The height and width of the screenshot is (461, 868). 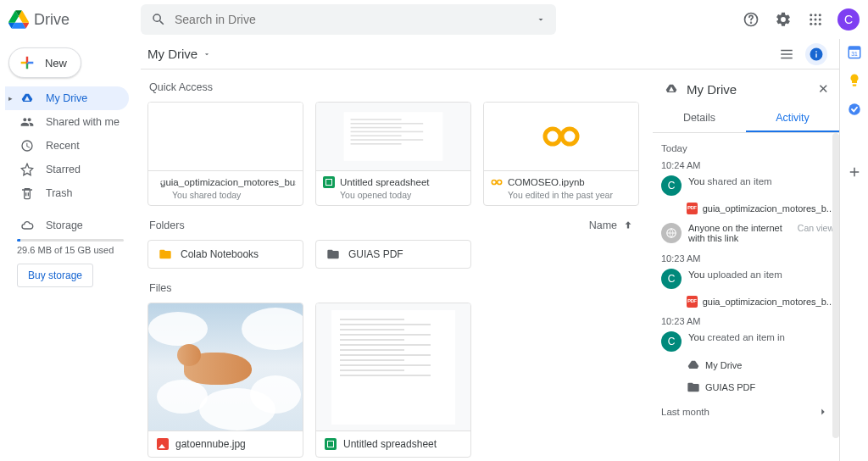 I want to click on account-avatar: C, so click(x=849, y=19).